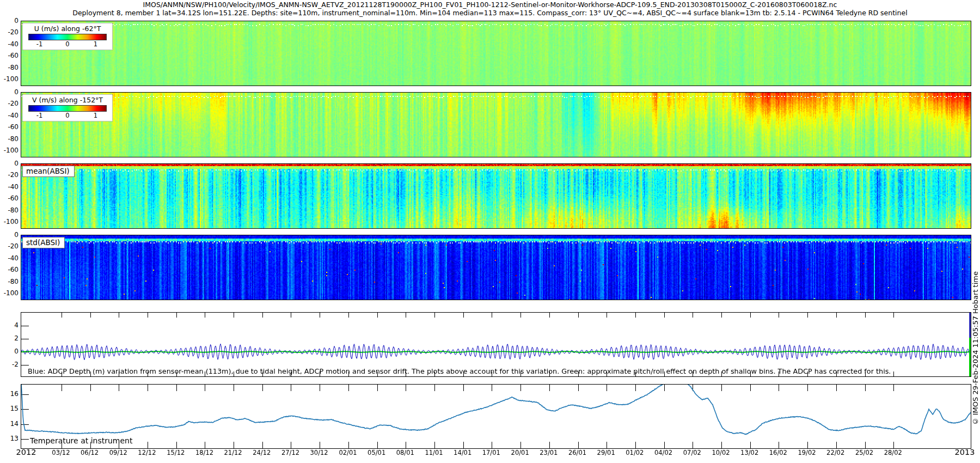 This screenshot has height=463, width=980. Describe the element at coordinates (9, 338) in the screenshot. I see `y-tick-label: 2` at that location.